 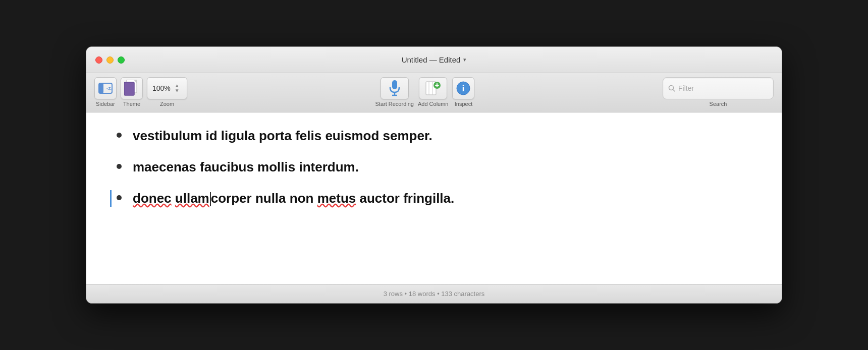 What do you see at coordinates (395, 88) in the screenshot?
I see `start-recording-icon` at bounding box center [395, 88].